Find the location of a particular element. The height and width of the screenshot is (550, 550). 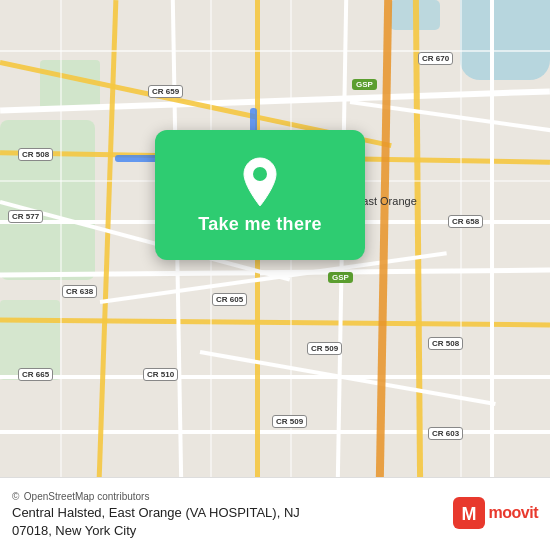

cr510-badge: CR 510 is located at coordinates (160, 374).